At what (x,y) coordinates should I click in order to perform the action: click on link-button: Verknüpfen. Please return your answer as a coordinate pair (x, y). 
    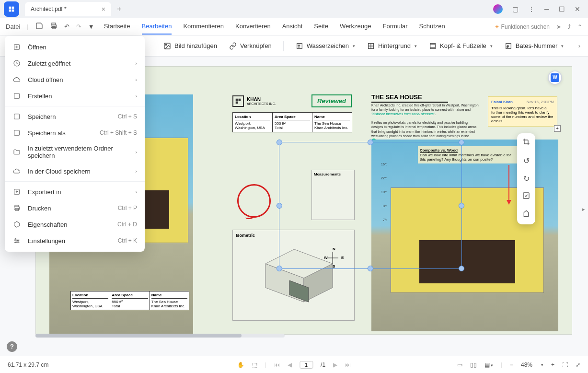
    Looking at the image, I should click on (250, 46).